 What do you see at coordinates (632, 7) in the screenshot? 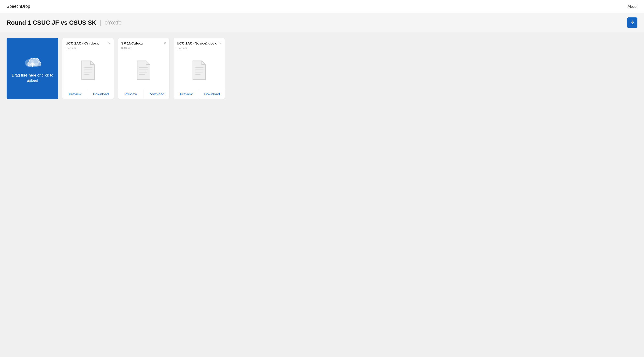
I see `about-link: About` at bounding box center [632, 7].